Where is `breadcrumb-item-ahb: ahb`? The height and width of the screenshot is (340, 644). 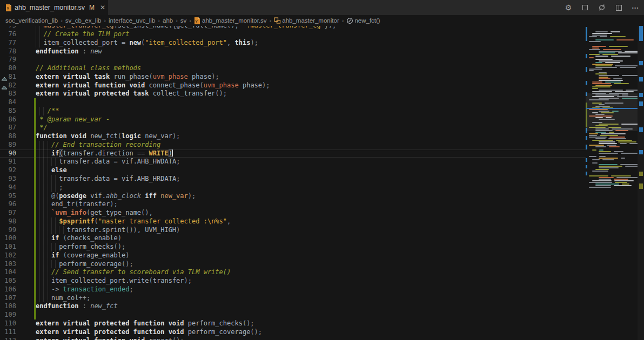
breadcrumb-item-ahb: ahb is located at coordinates (167, 21).